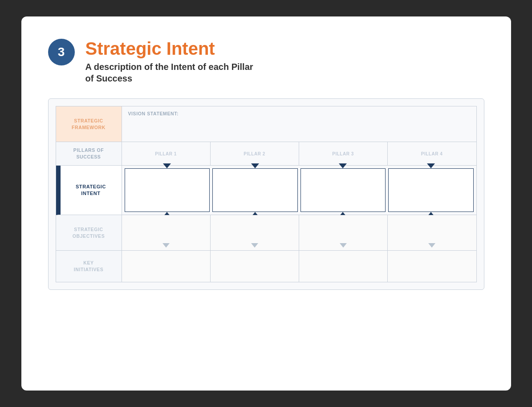 The width and height of the screenshot is (532, 407). What do you see at coordinates (89, 266) in the screenshot?
I see `key-initiatives-label: KEY INITIATIVES` at bounding box center [89, 266].